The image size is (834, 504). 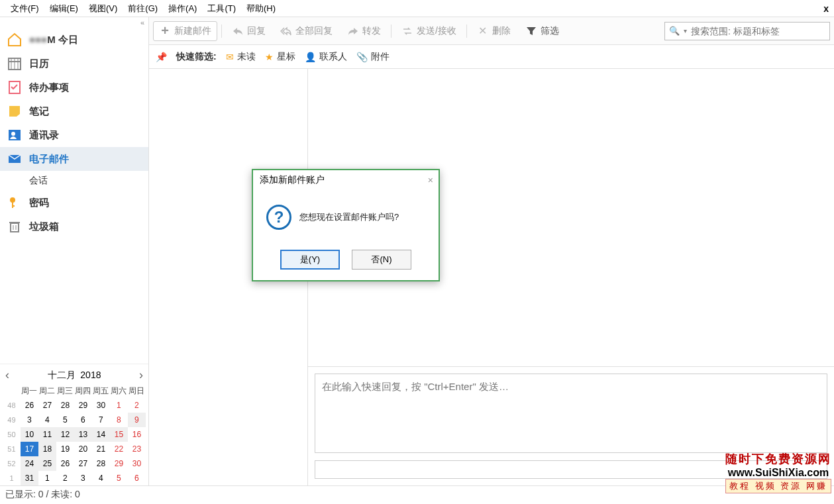 What do you see at coordinates (74, 135) in the screenshot?
I see `sidebar-item-contacts: 通讯录` at bounding box center [74, 135].